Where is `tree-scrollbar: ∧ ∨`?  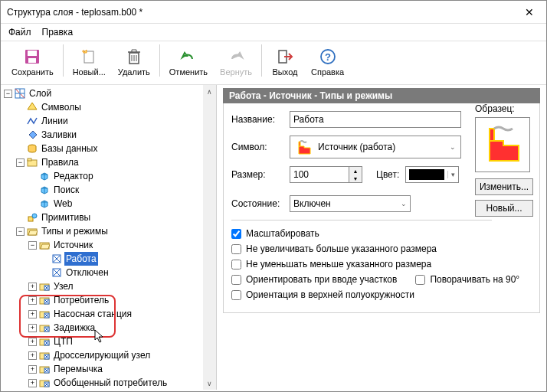
tree-scrollbar: ∧ ∨ is located at coordinates (210, 237).